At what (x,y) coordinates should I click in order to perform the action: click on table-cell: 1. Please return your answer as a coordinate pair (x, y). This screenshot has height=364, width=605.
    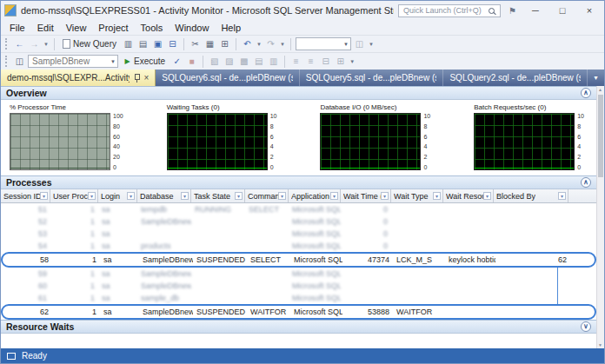
    Looking at the image, I should click on (75, 222).